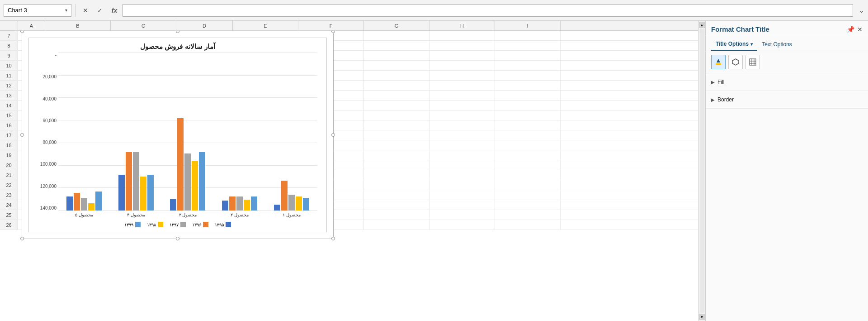 This screenshot has width=868, height=321. Describe the element at coordinates (462, 95) in the screenshot. I see `cell-h13` at that location.